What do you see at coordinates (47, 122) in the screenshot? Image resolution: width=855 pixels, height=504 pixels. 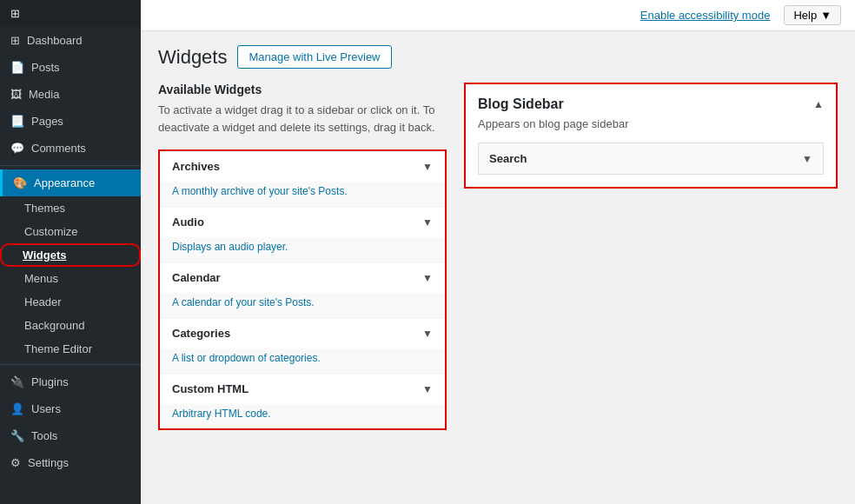 I see `sidebar-item-label: Pages` at bounding box center [47, 122].